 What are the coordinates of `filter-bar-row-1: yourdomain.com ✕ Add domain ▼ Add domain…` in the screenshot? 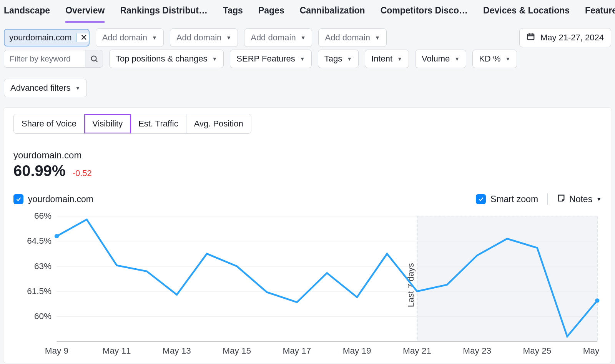 It's located at (308, 36).